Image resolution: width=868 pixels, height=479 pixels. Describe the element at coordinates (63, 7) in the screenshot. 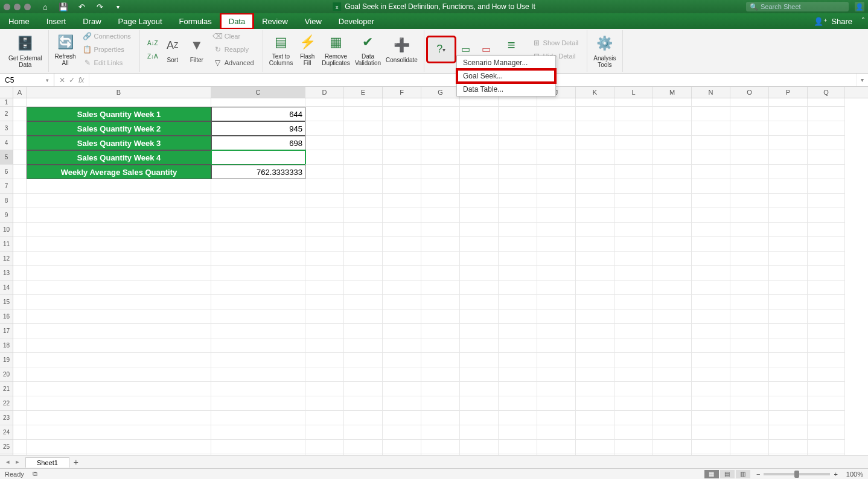

I see `save-icon: 💾` at that location.